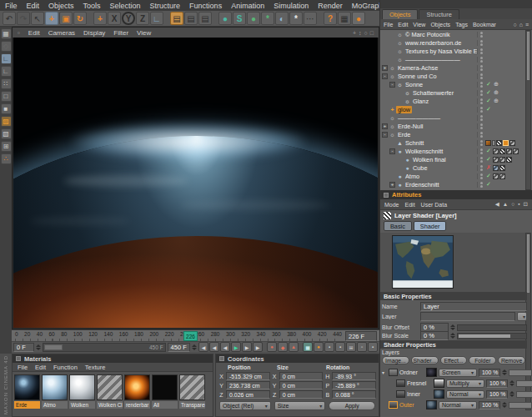 The image size is (532, 417). Describe the element at coordinates (505, 204) in the screenshot. I see `up-icon: ▲` at that location.